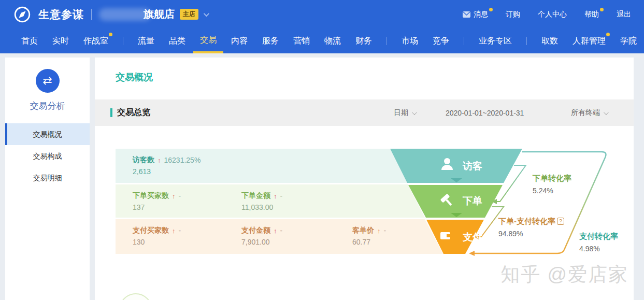  I want to click on conversion-value: 4.98%, so click(599, 249).